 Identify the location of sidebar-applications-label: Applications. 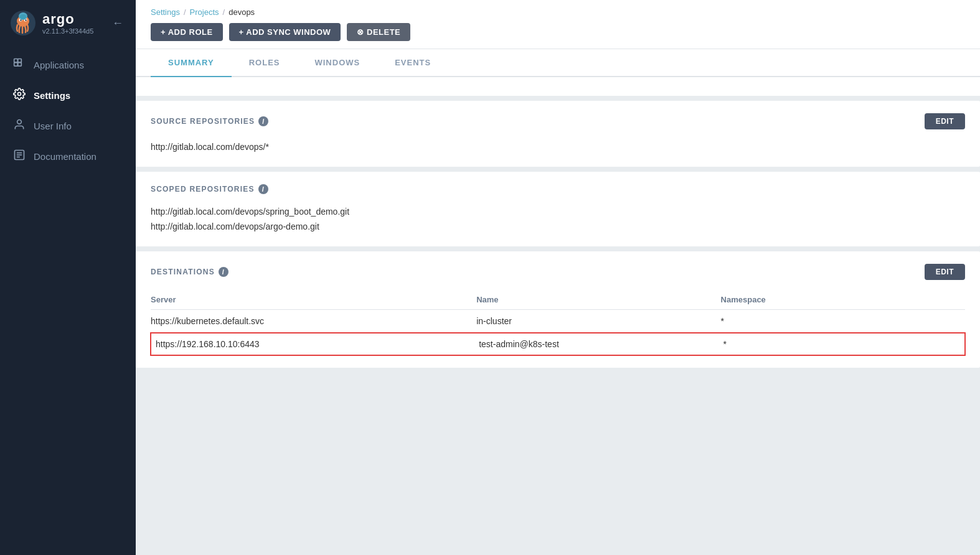
(59, 65).